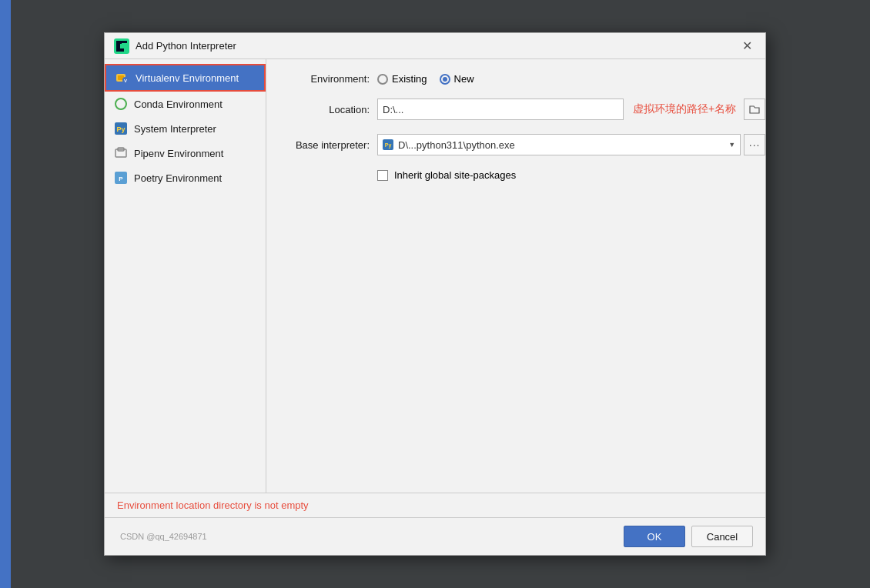 The width and height of the screenshot is (870, 588). What do you see at coordinates (5, 294) in the screenshot?
I see `left-strip` at bounding box center [5, 294].